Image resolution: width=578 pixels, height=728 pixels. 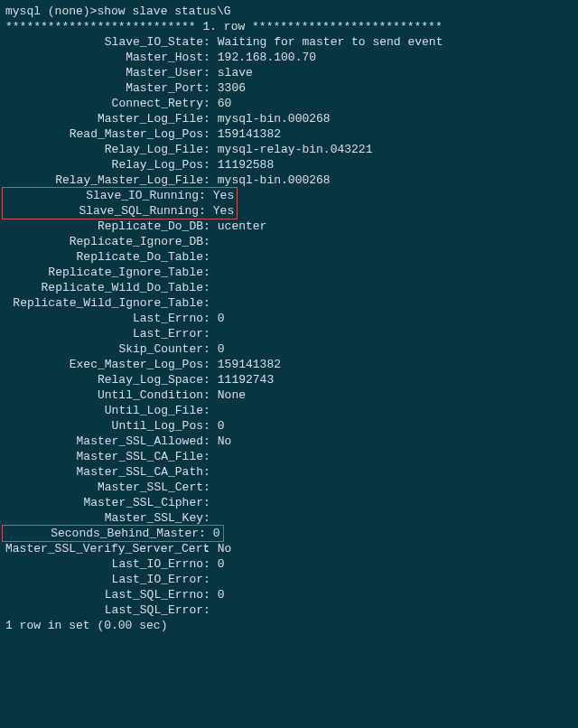 I want to click on label: Until_Condition, so click(x=105, y=396).